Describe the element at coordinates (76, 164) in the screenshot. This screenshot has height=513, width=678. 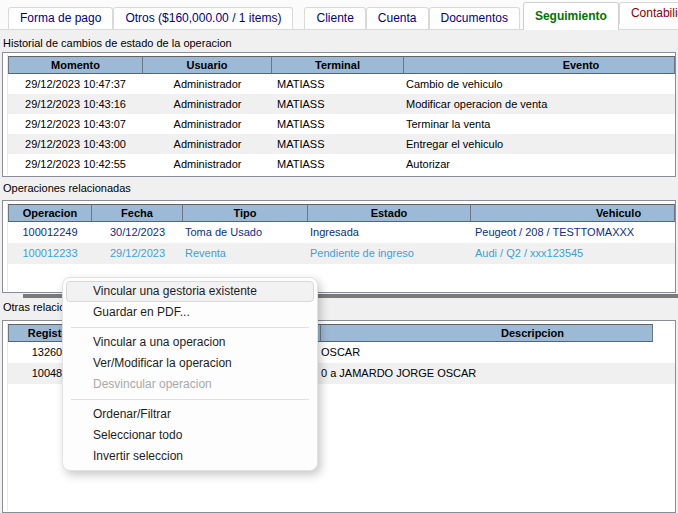
I see `history-cell: 29/12/2023 10:42:55` at that location.